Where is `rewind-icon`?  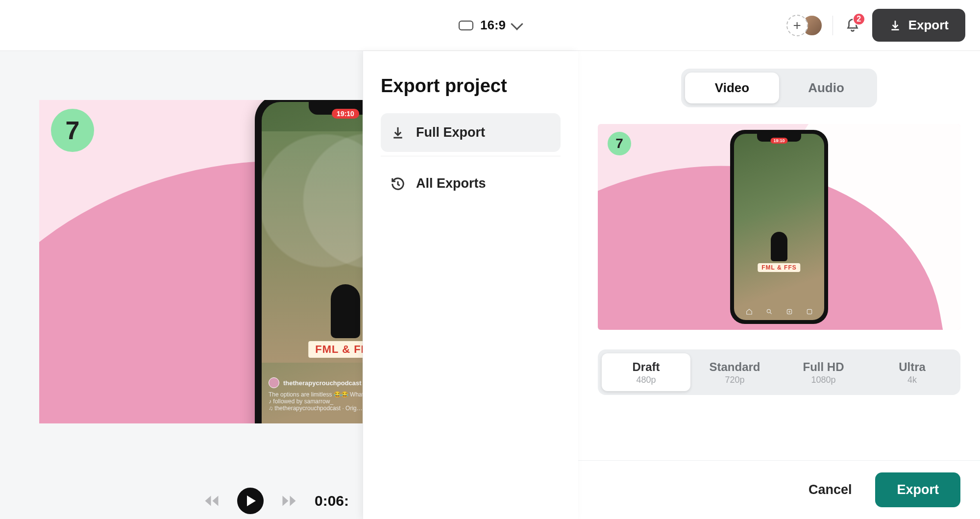 rewind-icon is located at coordinates (212, 501).